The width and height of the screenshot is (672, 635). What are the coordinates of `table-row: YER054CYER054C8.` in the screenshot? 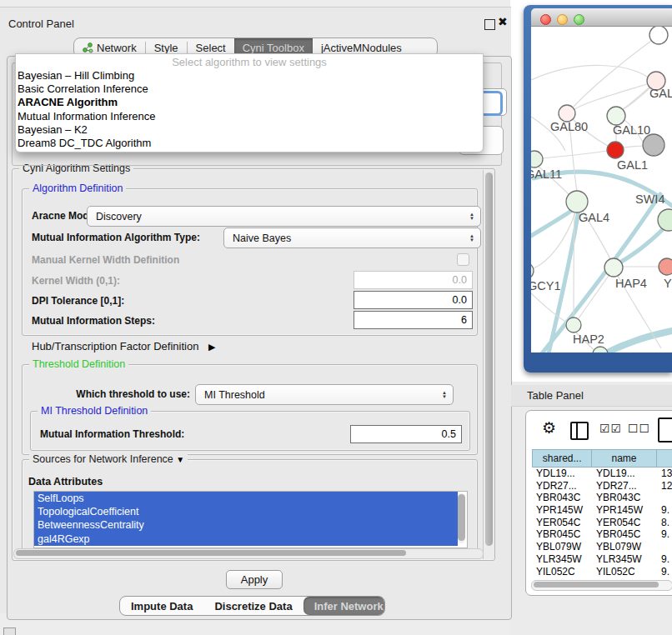 It's located at (602, 523).